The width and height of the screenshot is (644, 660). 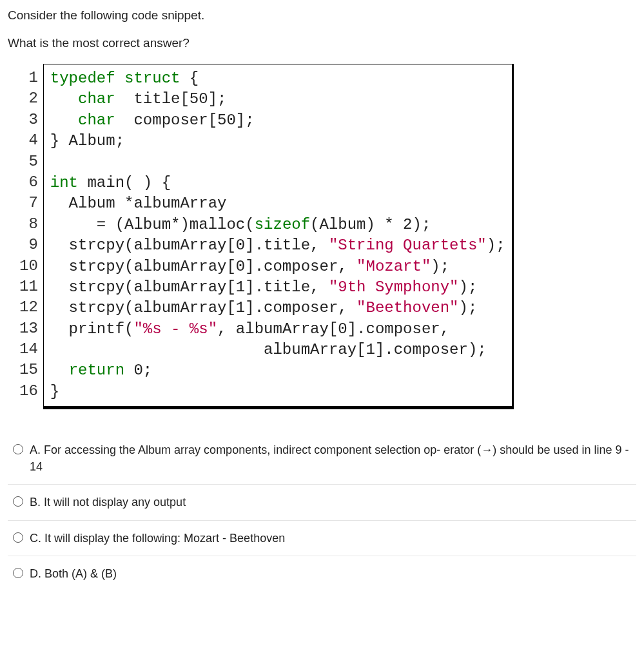 I want to click on code-text: (Album) * 2);, so click(x=370, y=224).